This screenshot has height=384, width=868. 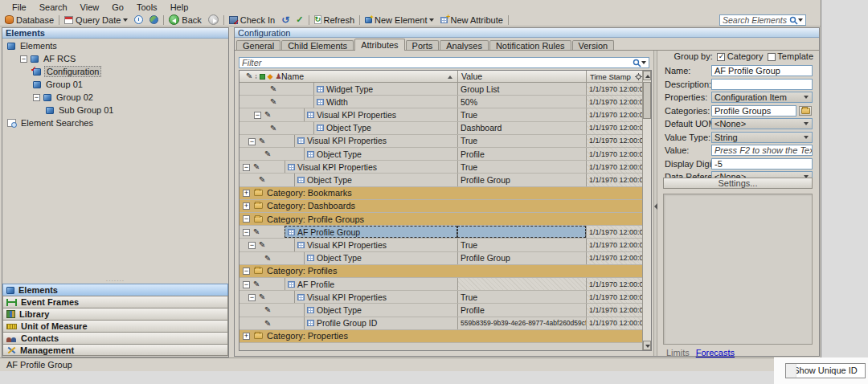 I want to click on category-row: +Category: Bookmarks, so click(x=440, y=194).